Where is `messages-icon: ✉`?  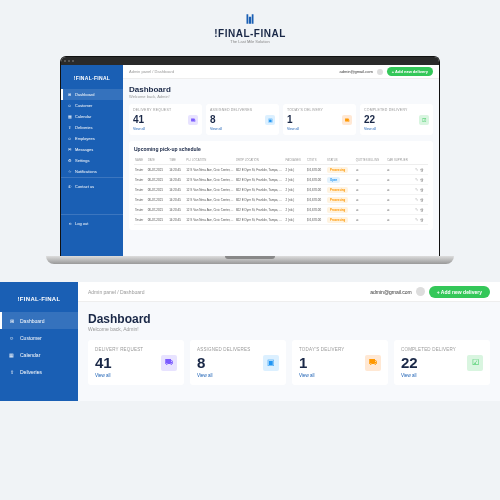 messages-icon: ✉ is located at coordinates (70, 150).